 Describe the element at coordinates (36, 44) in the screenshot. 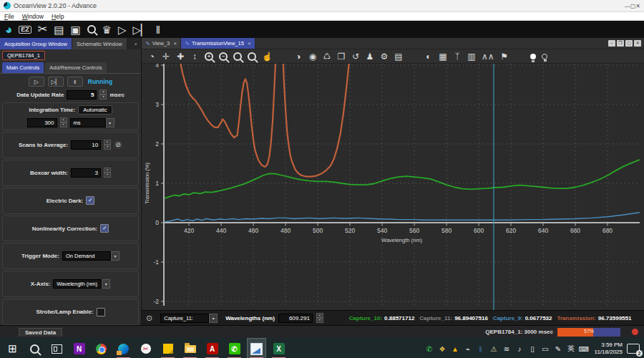

I see `panel-tab-acquisition-group-window: Acquisition Group Window` at that location.